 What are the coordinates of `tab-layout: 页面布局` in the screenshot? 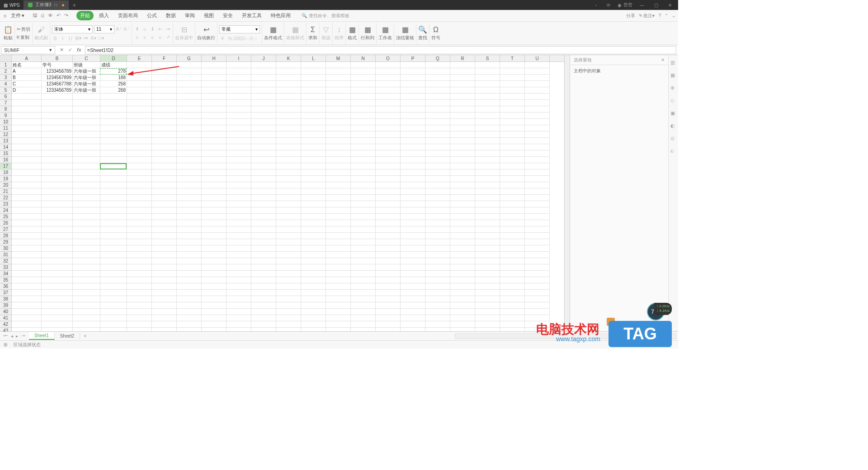 It's located at (128, 15).